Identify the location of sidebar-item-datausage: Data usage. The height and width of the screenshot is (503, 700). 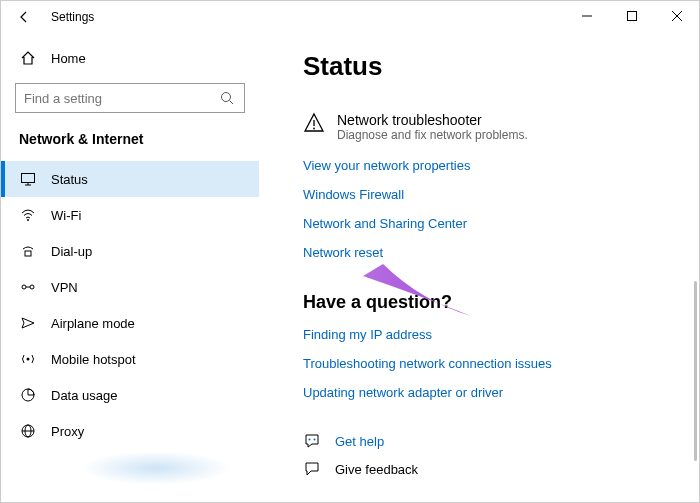
(130, 395).